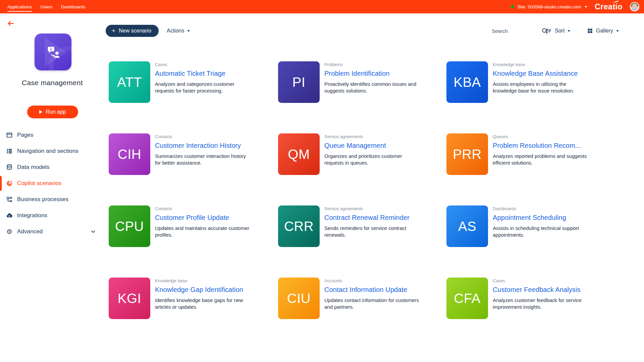 This screenshot has height=362, width=644. Describe the element at coordinates (30, 232) in the screenshot. I see `sidebar-item-label: Advanced` at that location.